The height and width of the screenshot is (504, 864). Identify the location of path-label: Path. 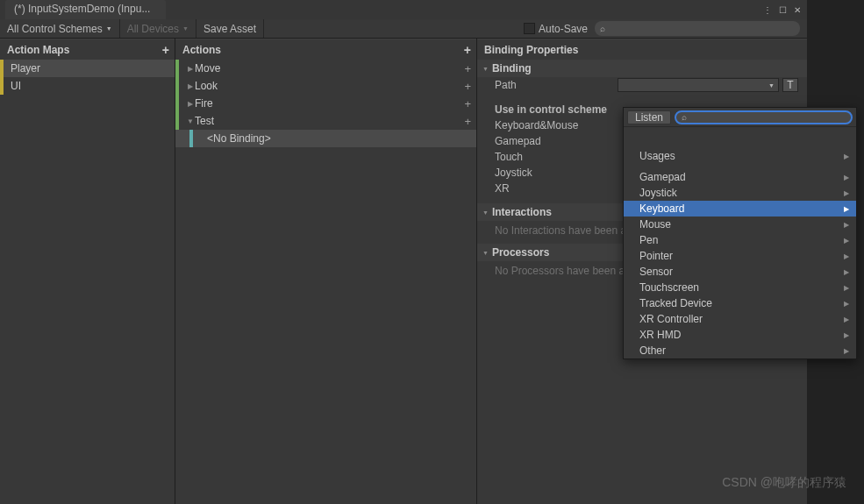
(561, 85).